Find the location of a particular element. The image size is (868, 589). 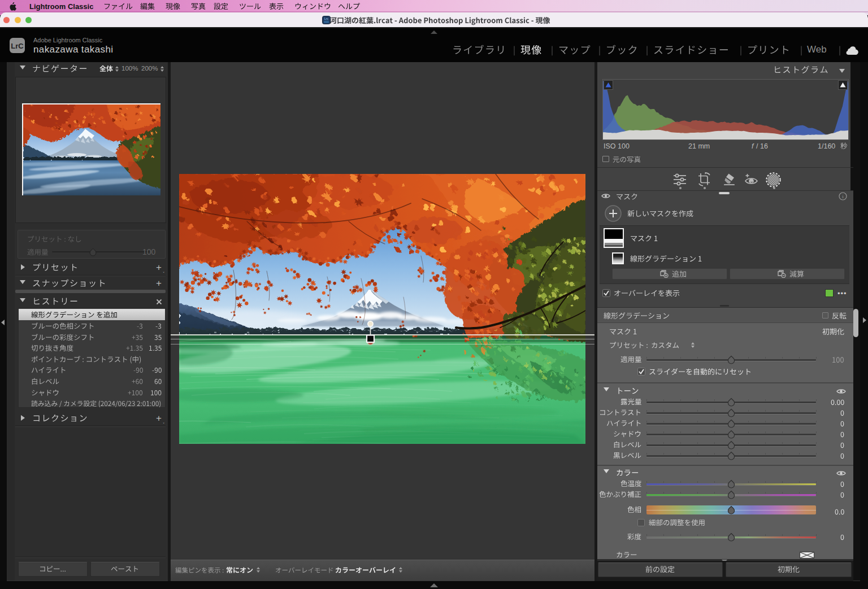

svg-text: i is located at coordinates (843, 197).